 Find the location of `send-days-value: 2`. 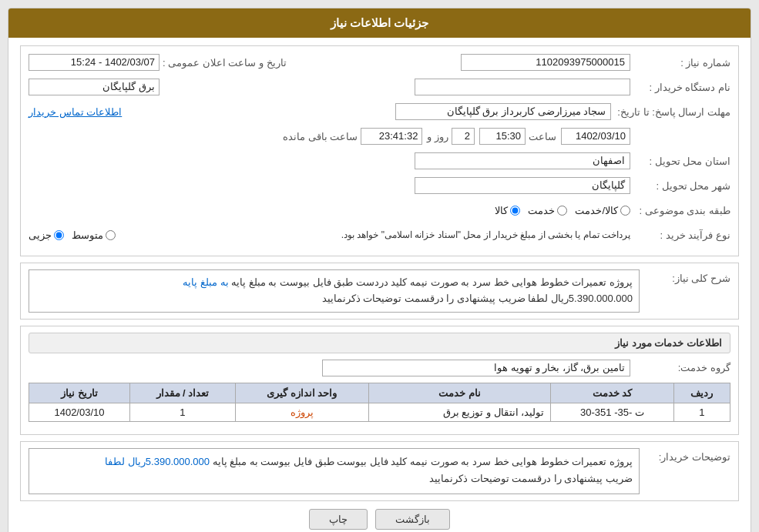

send-days-value: 2 is located at coordinates (463, 136).